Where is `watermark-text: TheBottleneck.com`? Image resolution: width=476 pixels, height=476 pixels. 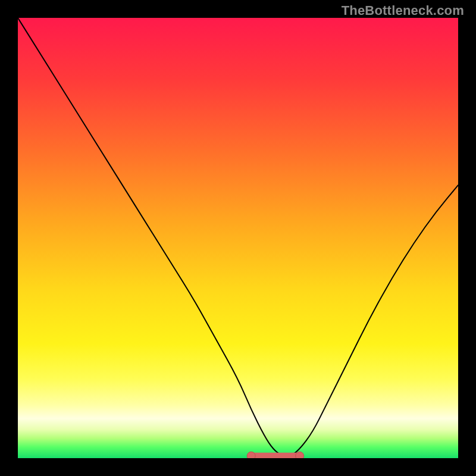
watermark-text: TheBottleneck.com is located at coordinates (403, 11).